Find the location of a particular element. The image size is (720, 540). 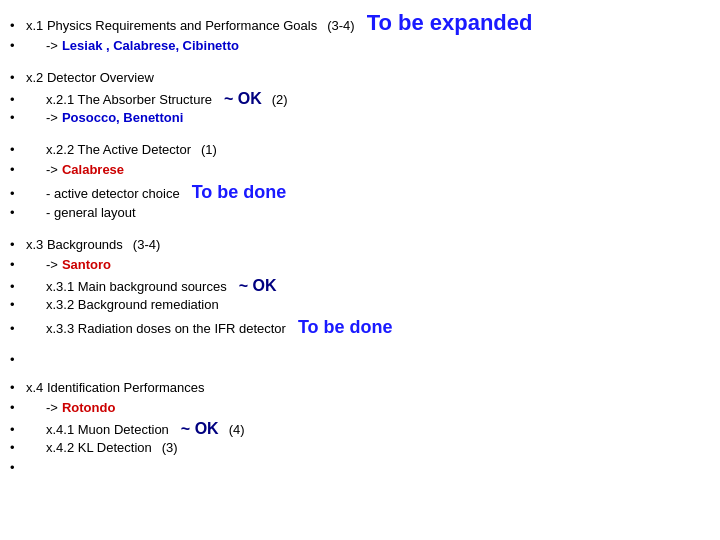

author-red-link: Calabrese is located at coordinates (93, 170).